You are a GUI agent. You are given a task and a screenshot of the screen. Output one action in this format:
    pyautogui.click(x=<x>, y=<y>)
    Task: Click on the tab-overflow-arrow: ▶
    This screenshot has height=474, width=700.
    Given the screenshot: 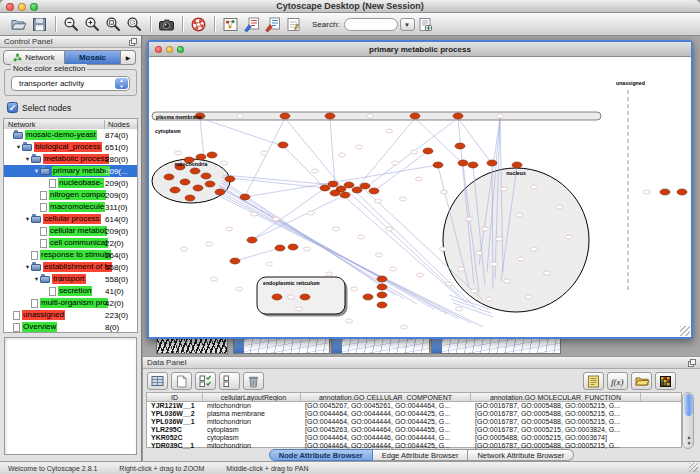 What is the action you would take?
    pyautogui.click(x=128, y=58)
    